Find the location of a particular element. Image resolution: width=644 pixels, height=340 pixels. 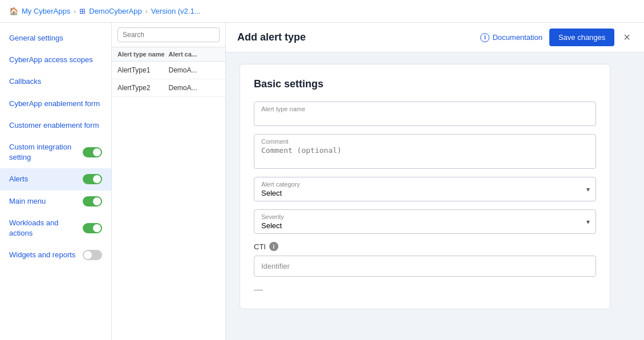

section-title: Basic settings is located at coordinates (425, 84).